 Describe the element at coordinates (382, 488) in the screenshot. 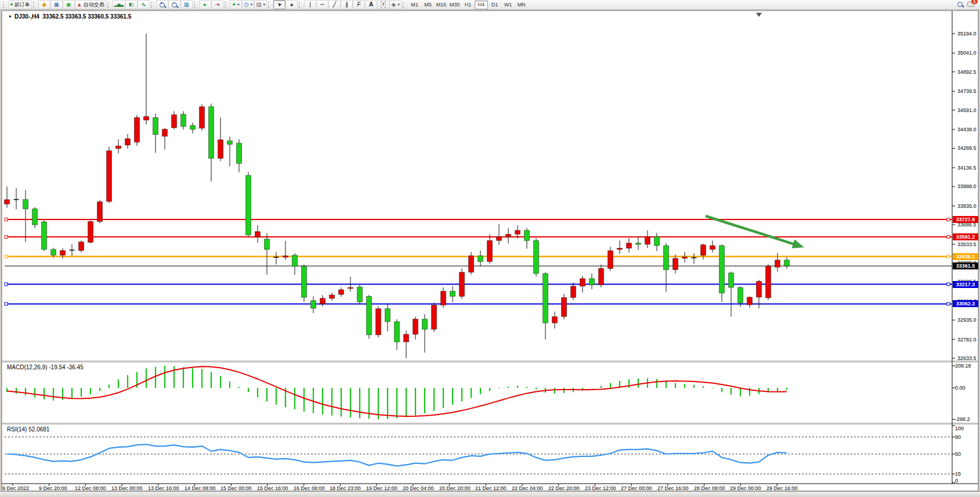

I see `time-axis-label: 19 Dec 12:00` at that location.